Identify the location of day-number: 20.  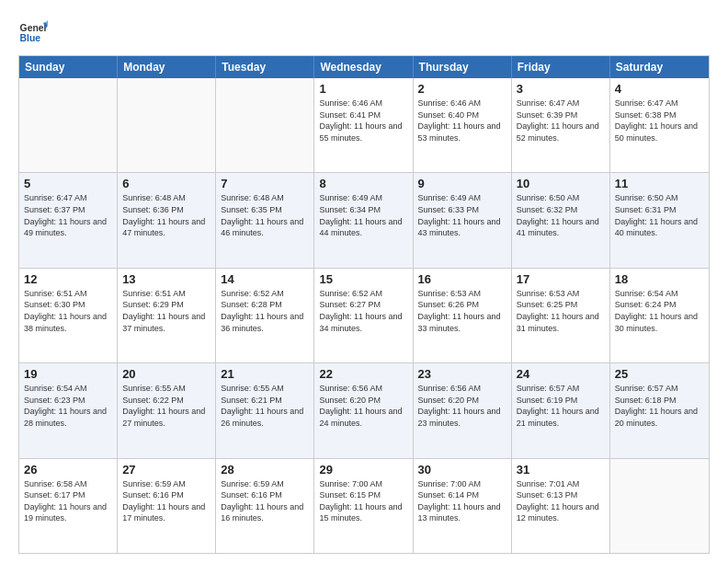
(166, 373).